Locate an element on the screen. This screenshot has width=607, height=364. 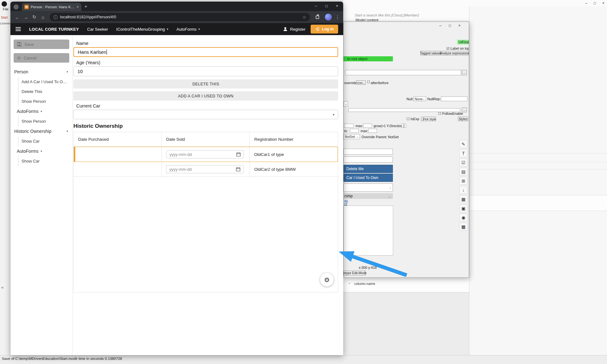
car-dropdown: ⌄ is located at coordinates (368, 188).